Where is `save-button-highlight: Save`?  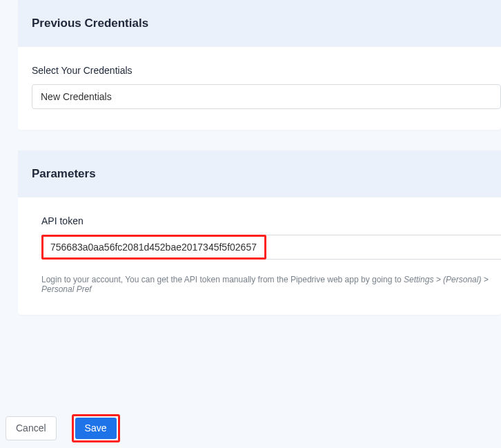 save-button-highlight: Save is located at coordinates (96, 428).